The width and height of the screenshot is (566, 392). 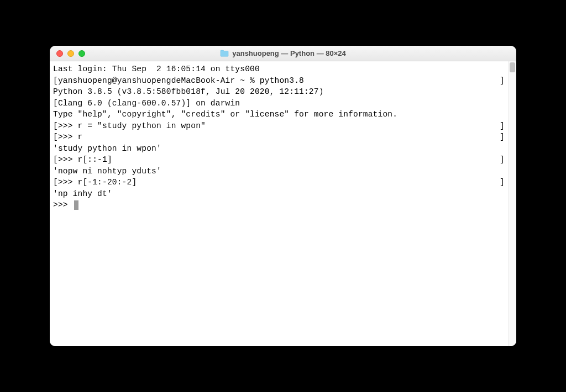 What do you see at coordinates (76, 205) in the screenshot?
I see `cursor-icon` at bounding box center [76, 205].